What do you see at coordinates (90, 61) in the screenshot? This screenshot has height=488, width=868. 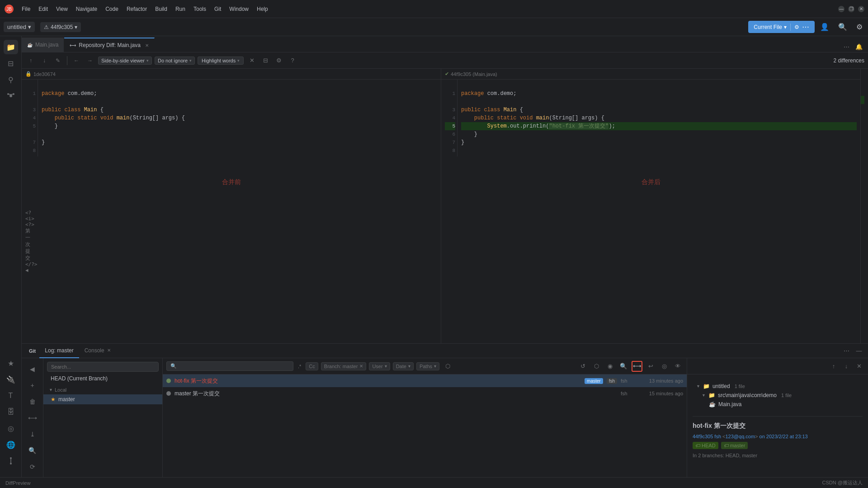 I see `diff-forward-btn: →` at bounding box center [90, 61].